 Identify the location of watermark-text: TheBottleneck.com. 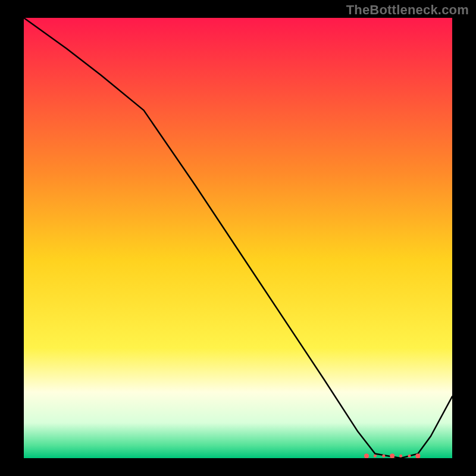
(408, 10).